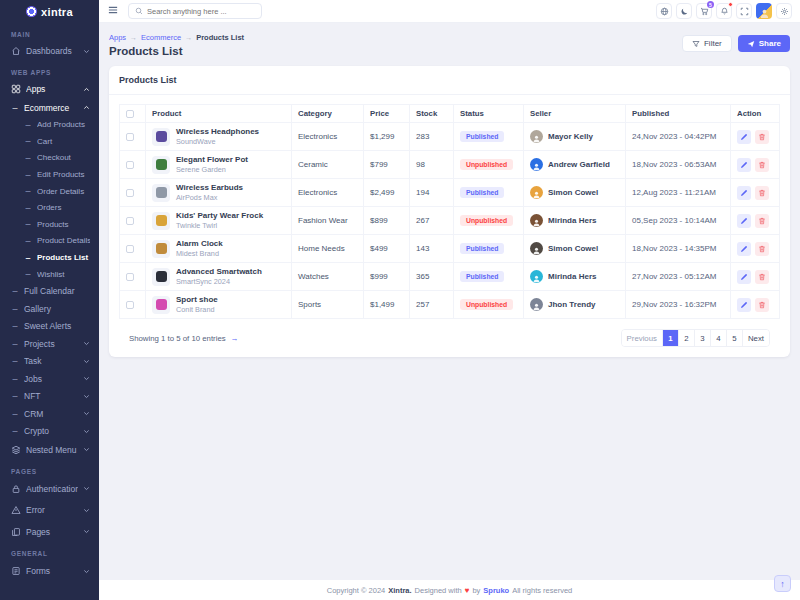 This screenshot has width=800, height=600. What do you see at coordinates (702, 338) in the screenshot?
I see `pagination-page-3: 3` at bounding box center [702, 338].